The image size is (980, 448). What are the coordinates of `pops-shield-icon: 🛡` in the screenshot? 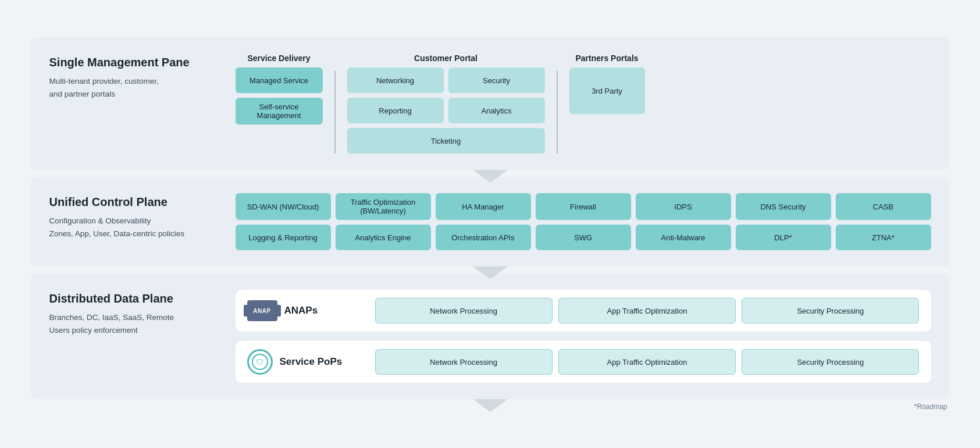 It's located at (259, 362).